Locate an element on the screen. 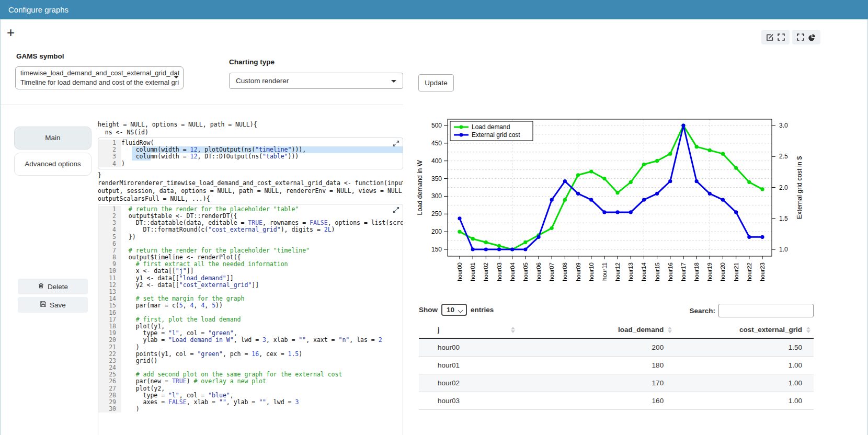 The image size is (868, 435). svg-text: External grid cost is located at coordinates (496, 135).